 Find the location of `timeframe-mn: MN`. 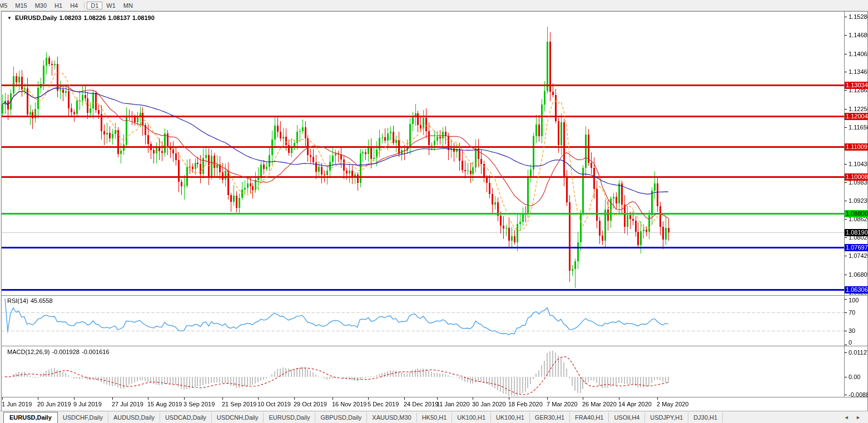

timeframe-mn: MN is located at coordinates (128, 6).